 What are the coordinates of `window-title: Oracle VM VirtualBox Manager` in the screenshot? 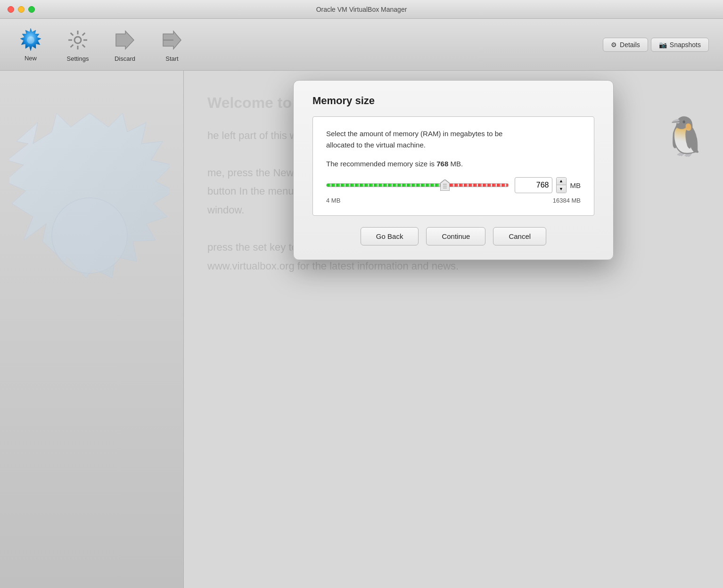 It's located at (362, 9).